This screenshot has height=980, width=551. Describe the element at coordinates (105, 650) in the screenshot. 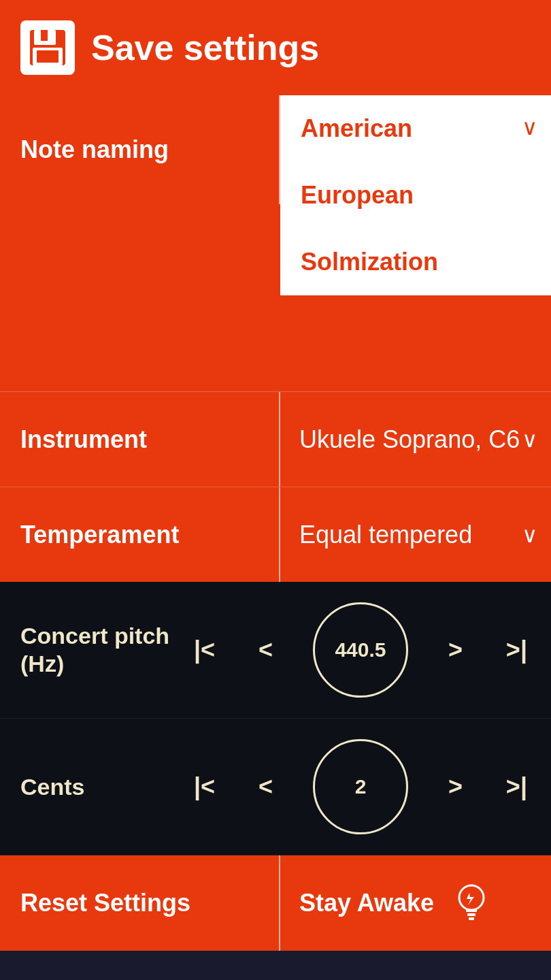

I see `concert-pitch-label: Concert pitch (Hz)` at that location.